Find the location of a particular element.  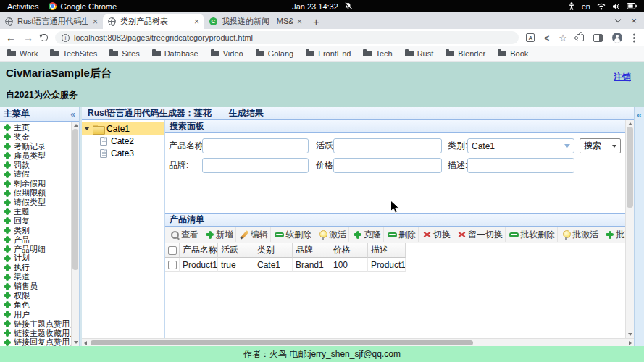

expand-right-panel-icon: « is located at coordinates (639, 228).